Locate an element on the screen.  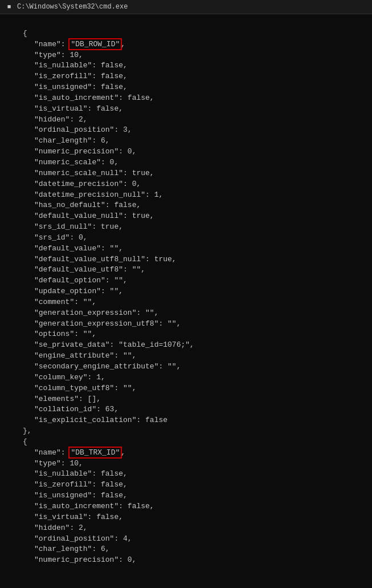
field-line: "engine_attribute": "", is located at coordinates (186, 356).